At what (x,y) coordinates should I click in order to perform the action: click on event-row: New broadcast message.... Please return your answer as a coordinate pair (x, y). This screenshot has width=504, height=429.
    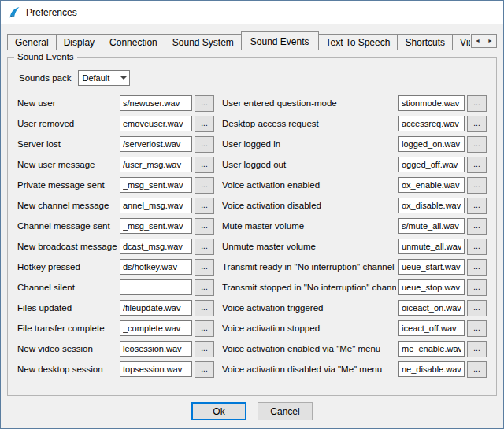
    Looking at the image, I should click on (116, 246).